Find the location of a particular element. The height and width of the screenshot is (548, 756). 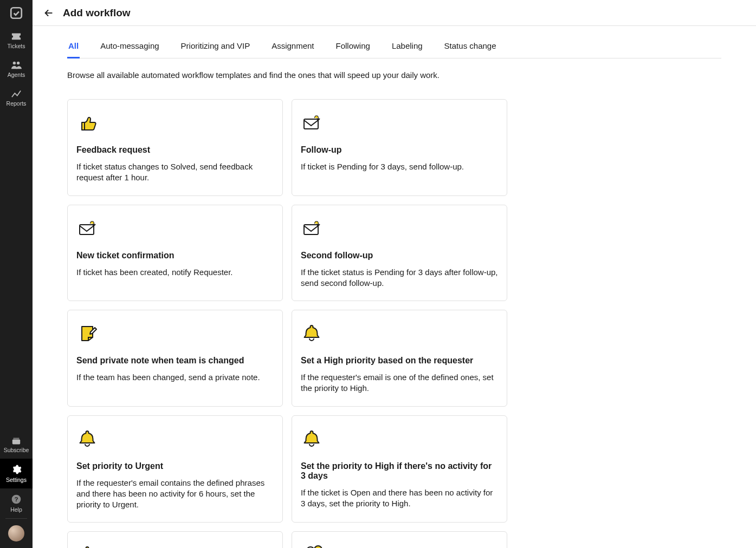

card-set-priority-urgent: Set priority to Urgent If the requester'… is located at coordinates (175, 469).